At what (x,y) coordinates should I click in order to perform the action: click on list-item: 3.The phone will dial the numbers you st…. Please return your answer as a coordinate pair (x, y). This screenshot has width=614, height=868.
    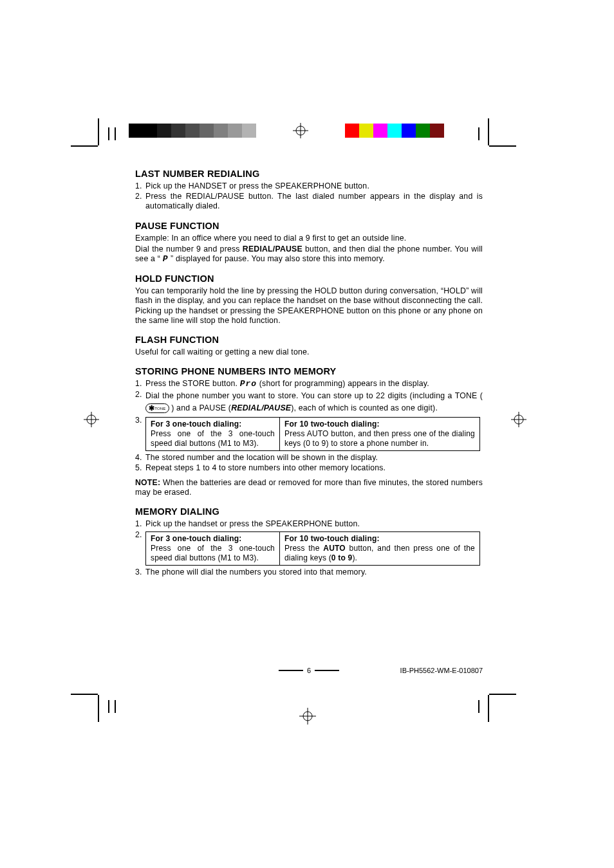
    Looking at the image, I should click on (309, 573).